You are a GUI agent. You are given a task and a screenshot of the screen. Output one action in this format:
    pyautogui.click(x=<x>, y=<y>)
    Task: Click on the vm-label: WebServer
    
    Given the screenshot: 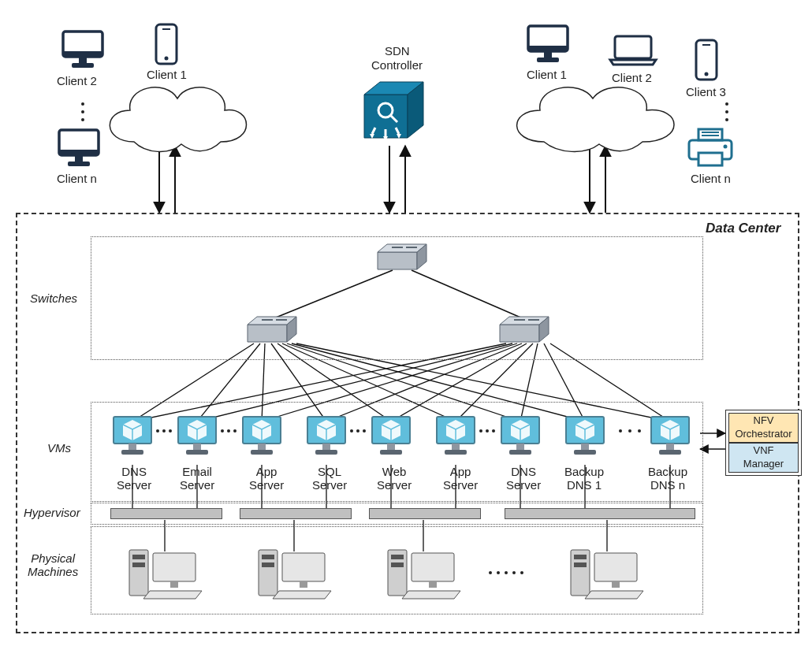 What is the action you would take?
    pyautogui.click(x=394, y=478)
    